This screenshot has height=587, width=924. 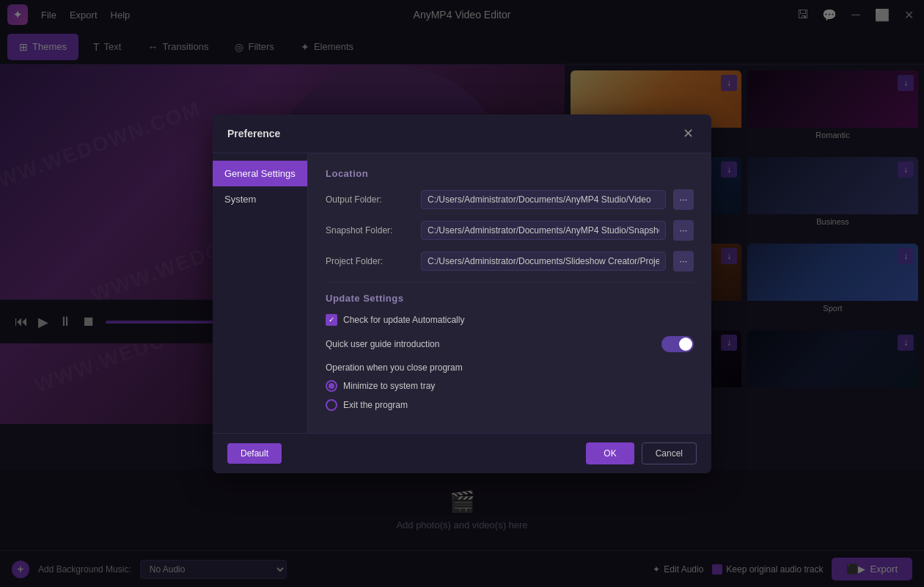 What do you see at coordinates (254, 453) in the screenshot?
I see `default-button: Default` at bounding box center [254, 453].